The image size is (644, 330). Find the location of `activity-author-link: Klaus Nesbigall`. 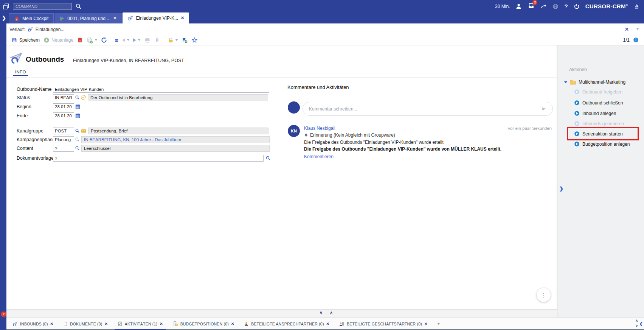

activity-author-link: Klaus Nesbigall is located at coordinates (320, 128).